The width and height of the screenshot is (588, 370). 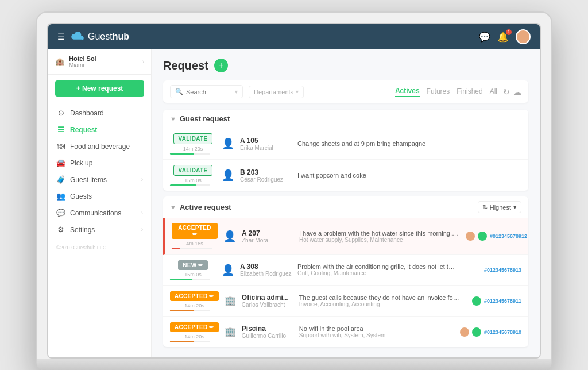 What do you see at coordinates (194, 327) in the screenshot?
I see `accepted-badge-4: ACCEPTED ✏` at bounding box center [194, 327].